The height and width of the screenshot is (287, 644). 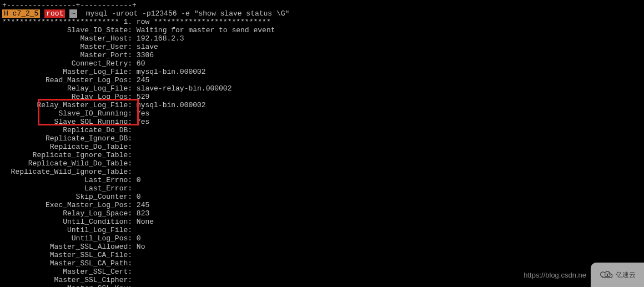 I want to click on status-row: Relay_Master_Log_File: mysql-bin.000002, so click(x=322, y=105).